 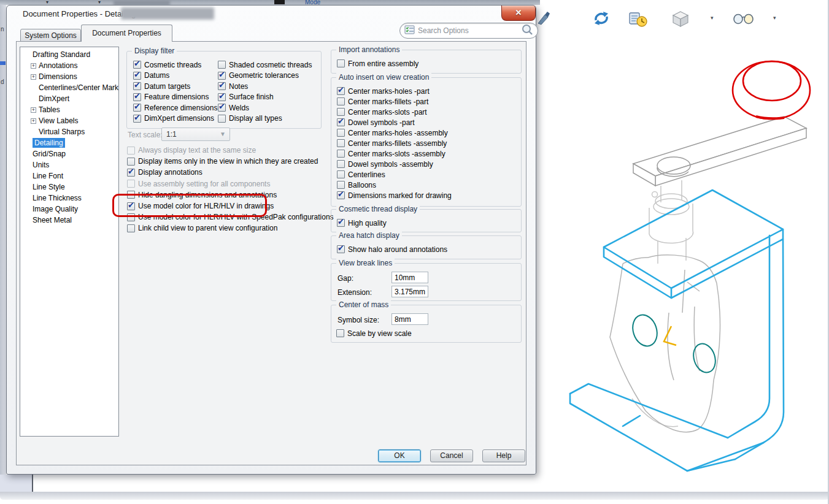 I want to click on rebuild-refresh-icon, so click(x=601, y=18).